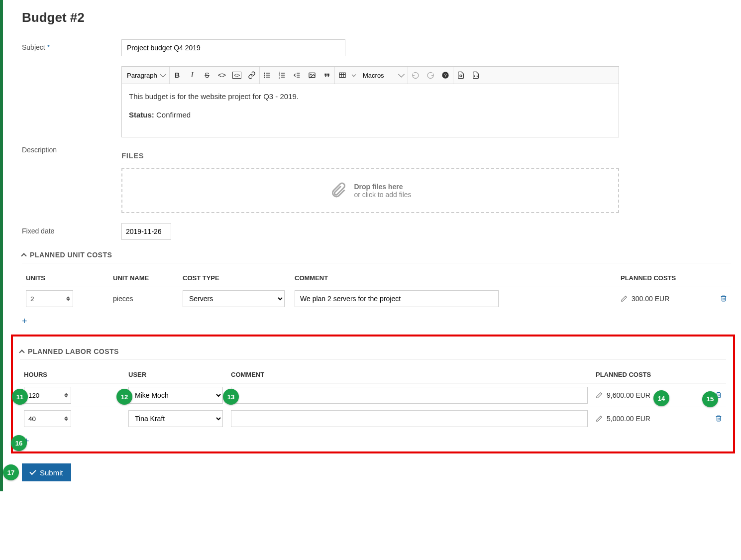 Image resolution: width=741 pixels, height=560 pixels. Describe the element at coordinates (282, 75) in the screenshot. I see `numbered-list-icon: 123` at that location.